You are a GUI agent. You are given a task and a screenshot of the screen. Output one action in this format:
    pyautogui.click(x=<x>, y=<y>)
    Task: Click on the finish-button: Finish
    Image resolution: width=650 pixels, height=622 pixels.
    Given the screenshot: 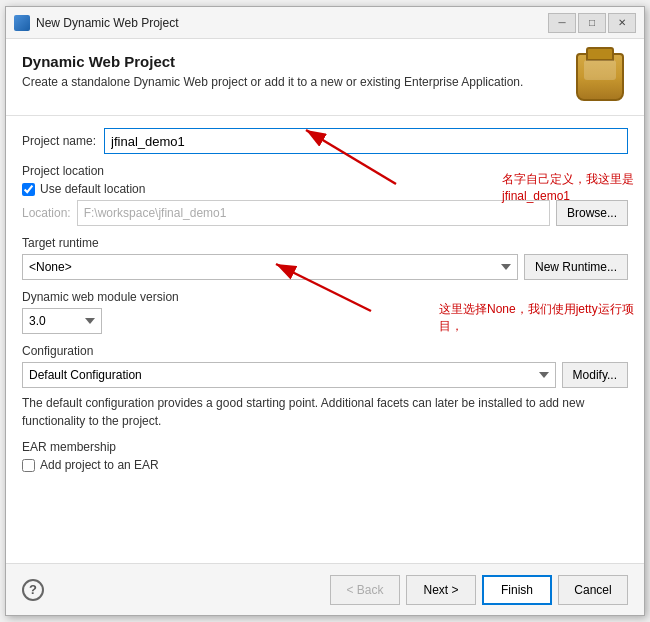 What is the action you would take?
    pyautogui.click(x=517, y=590)
    